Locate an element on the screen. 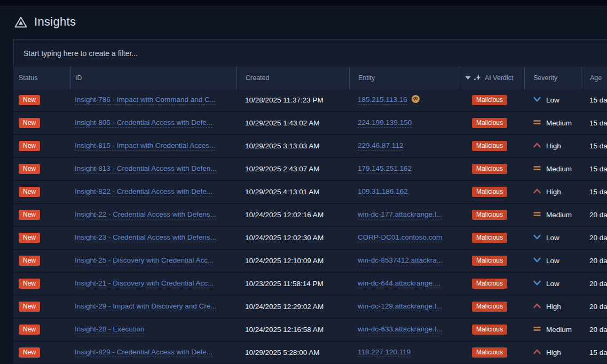 Image resolution: width=607 pixels, height=364 pixels. created-timestamp: 10/24/2025 12:29:02 AM is located at coordinates (293, 306).